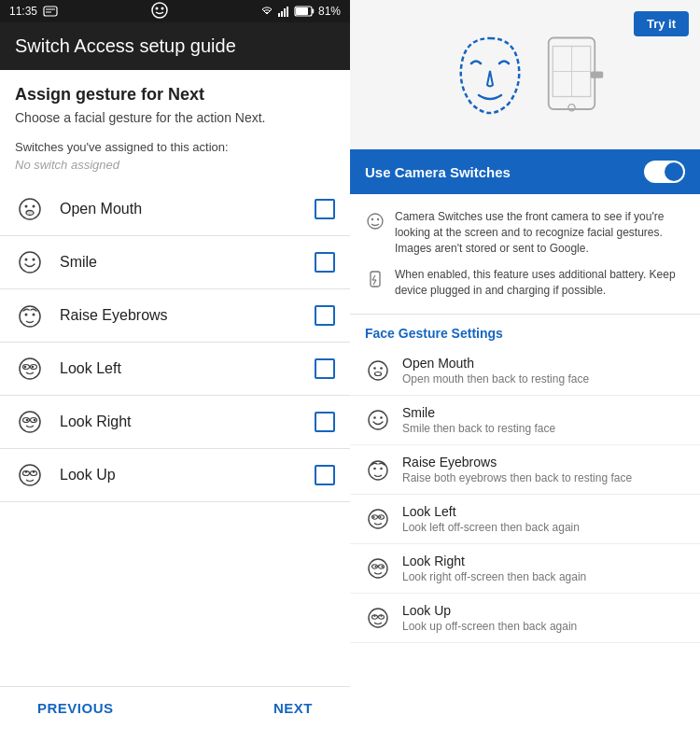 The image size is (700, 729). I want to click on right-gesture-name-look-left: Look Left, so click(491, 512).